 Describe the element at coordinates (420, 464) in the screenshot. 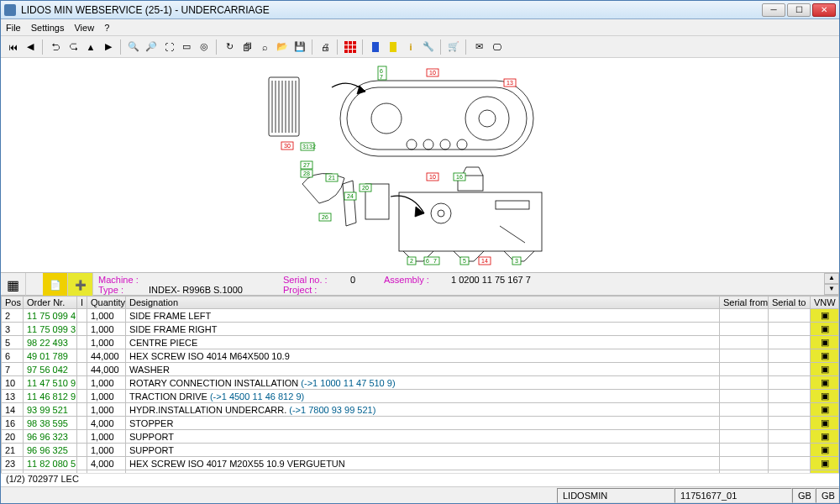

I see `table-row: 2311 82 080 54,000HEX SCREW ISO 4017 M20…` at that location.